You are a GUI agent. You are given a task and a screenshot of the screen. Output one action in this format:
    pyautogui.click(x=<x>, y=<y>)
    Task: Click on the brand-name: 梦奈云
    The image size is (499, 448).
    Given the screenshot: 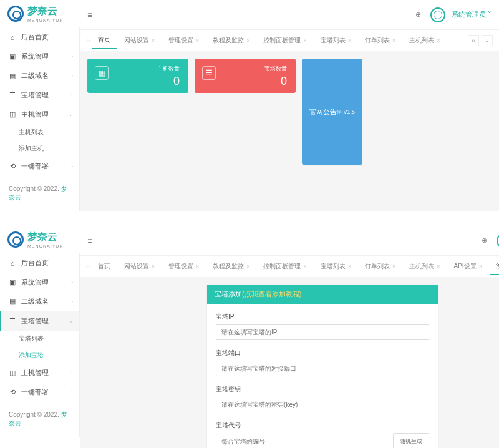 What is the action you would take?
    pyautogui.click(x=45, y=237)
    